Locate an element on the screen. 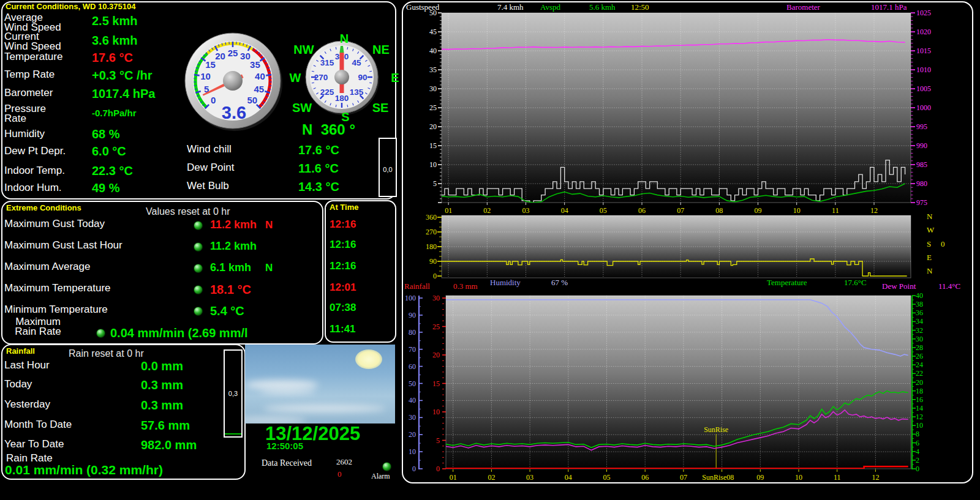  rainfall-row-label: Yesterday is located at coordinates (27, 405).